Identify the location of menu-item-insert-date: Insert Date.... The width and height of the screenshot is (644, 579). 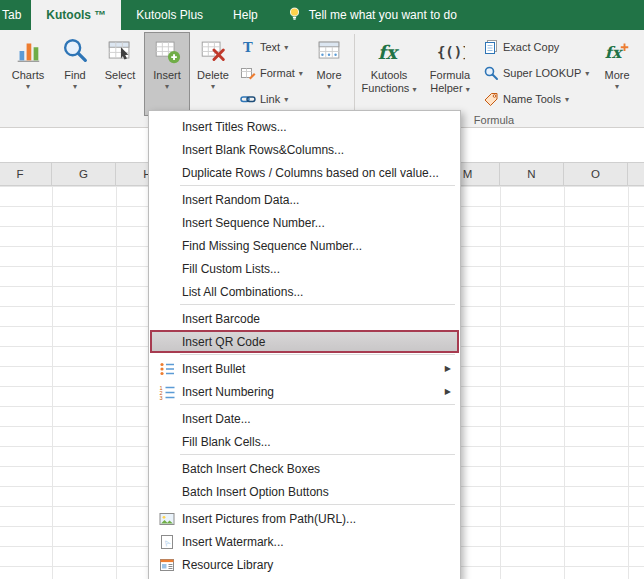
(304, 418).